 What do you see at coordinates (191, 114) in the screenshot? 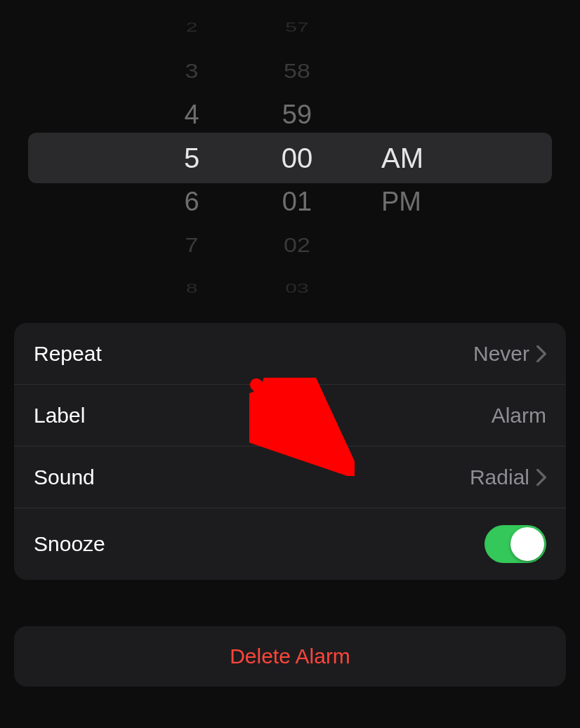
I see `hour-option: 4` at bounding box center [191, 114].